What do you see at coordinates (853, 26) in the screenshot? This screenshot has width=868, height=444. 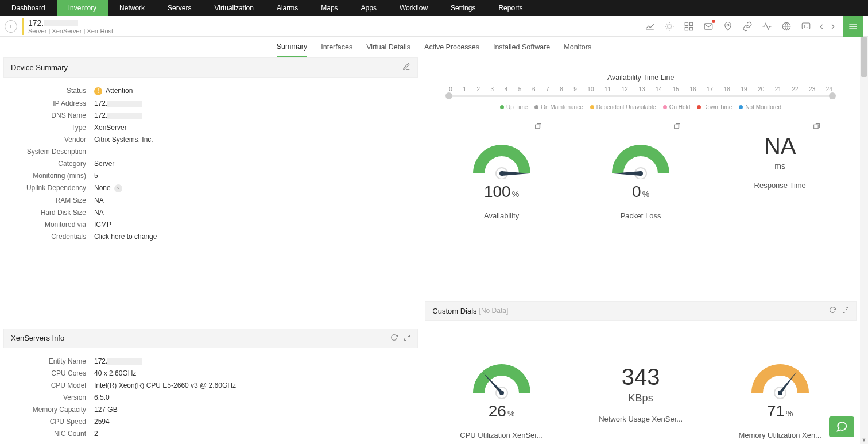 I see `menu-button` at bounding box center [853, 26].